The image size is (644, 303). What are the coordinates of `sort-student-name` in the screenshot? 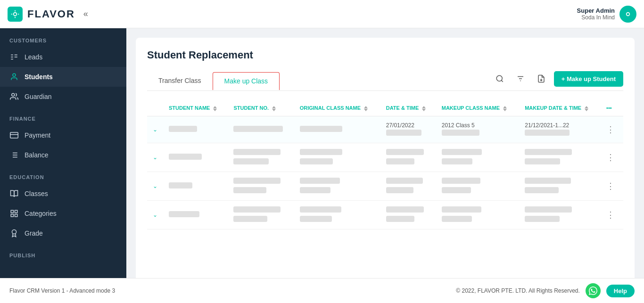 It's located at (215, 108).